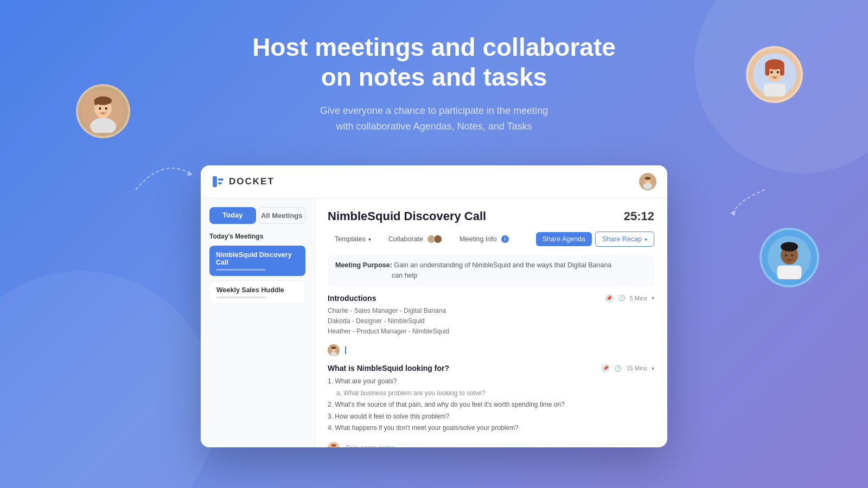  Describe the element at coordinates (434, 239) in the screenshot. I see `collab-avatars` at that location.